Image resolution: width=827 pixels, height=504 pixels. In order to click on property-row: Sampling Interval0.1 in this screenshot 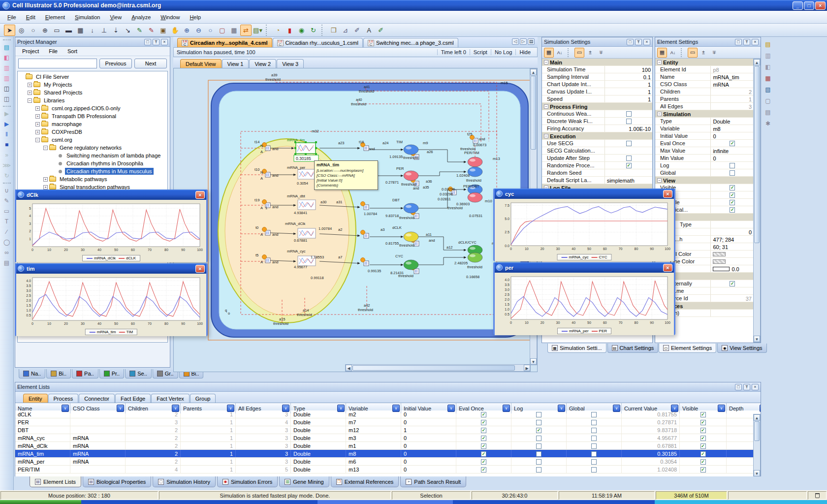, I will do `click(597, 77)`.